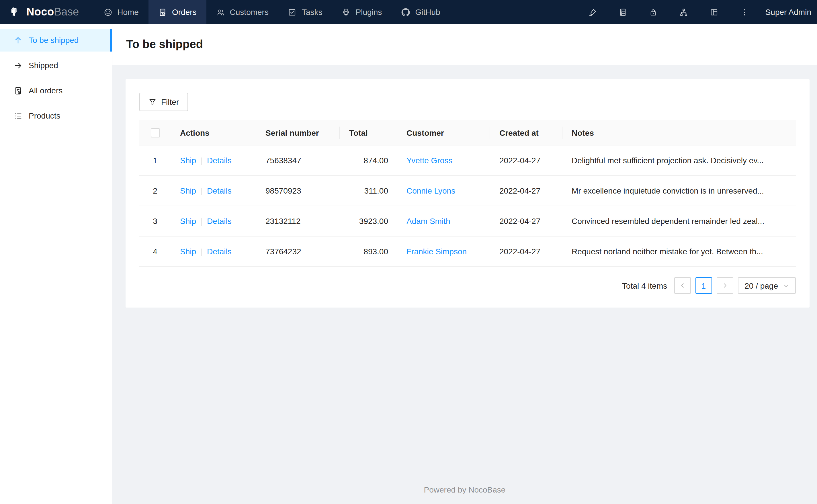 The image size is (817, 504). Describe the element at coordinates (43, 65) in the screenshot. I see `sidebar-item-label: Shipped` at that location.